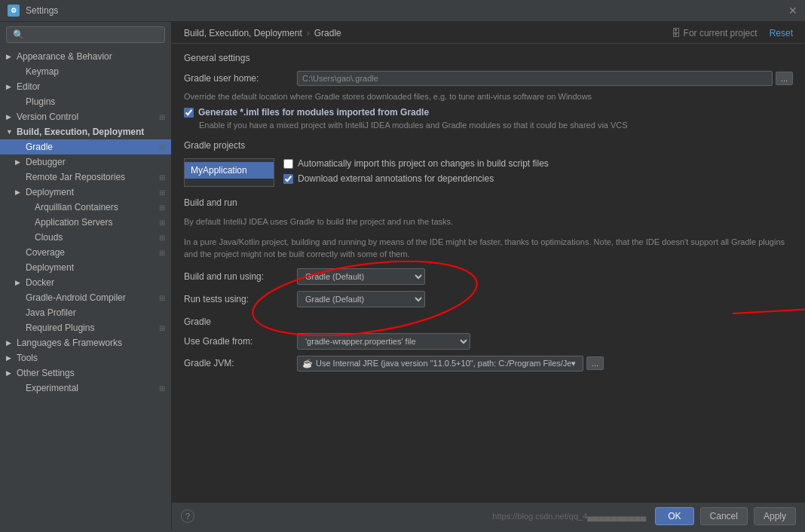 Image resolution: width=805 pixels, height=532 pixels. Describe the element at coordinates (229, 173) in the screenshot. I see `projects-list: MyApplication` at that location.